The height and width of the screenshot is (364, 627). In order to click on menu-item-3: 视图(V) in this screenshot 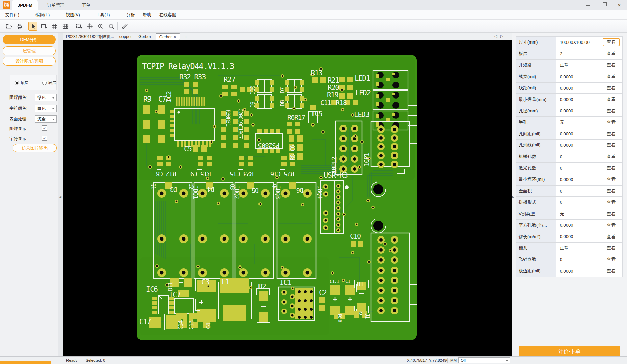, I will do `click(73, 15)`.